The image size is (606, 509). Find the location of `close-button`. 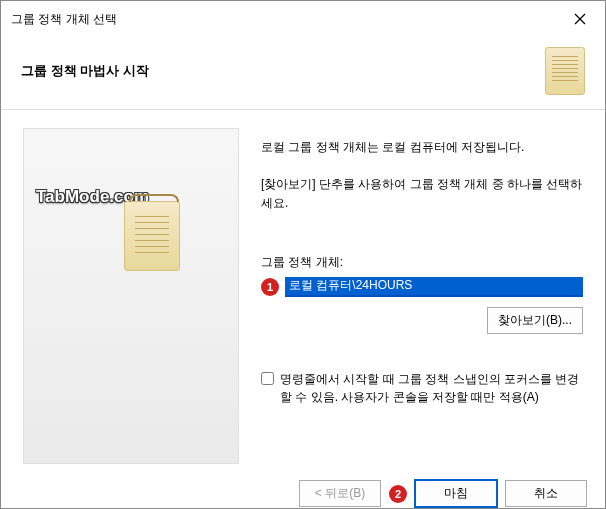

close-button is located at coordinates (580, 19).